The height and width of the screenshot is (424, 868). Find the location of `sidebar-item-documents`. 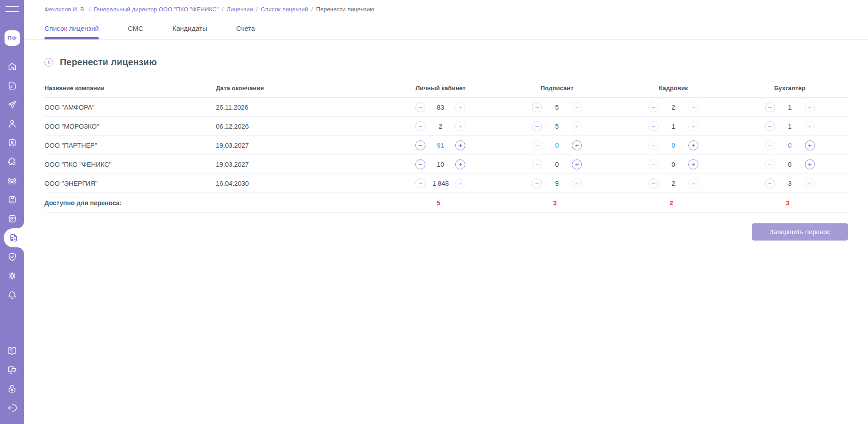

sidebar-item-documents is located at coordinates (12, 86).